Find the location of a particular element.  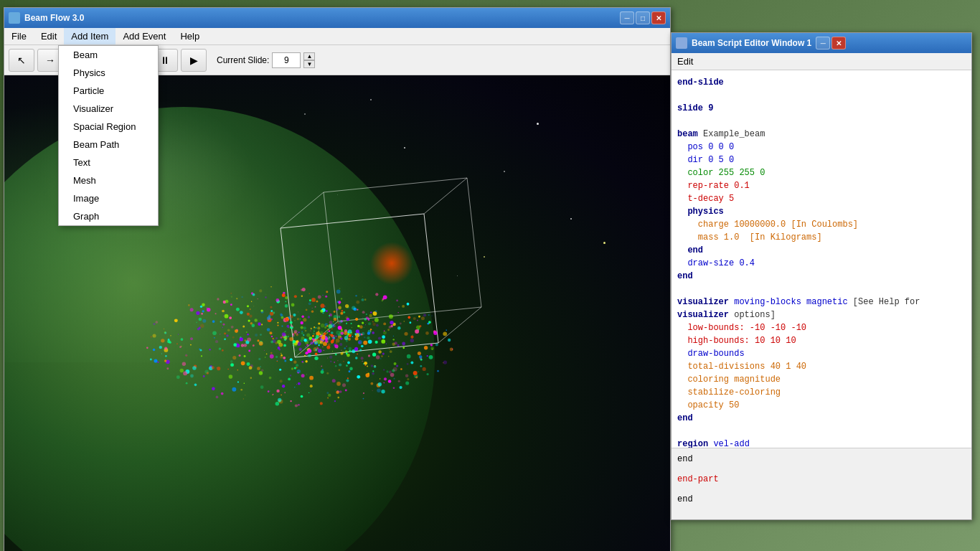

slide-control: Current Slide: ▲ ▼ is located at coordinates (265, 60).